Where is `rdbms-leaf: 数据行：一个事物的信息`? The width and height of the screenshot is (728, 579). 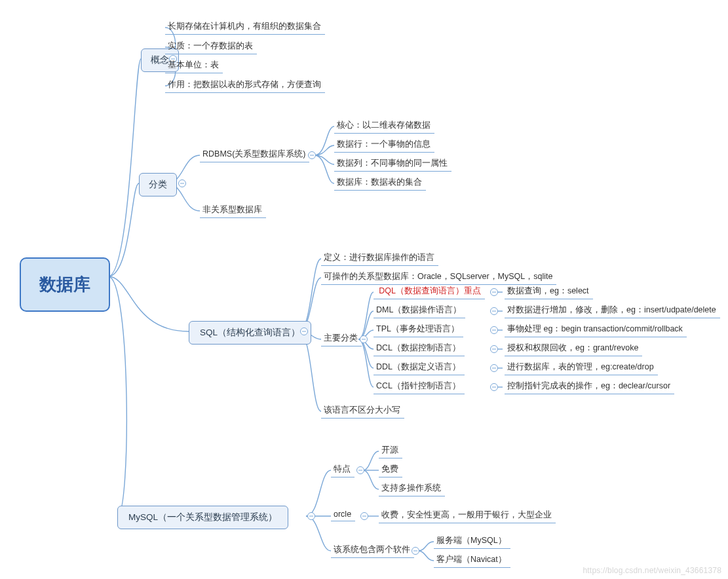
rdbms-leaf: 数据行：一个事物的信息 is located at coordinates (384, 145).